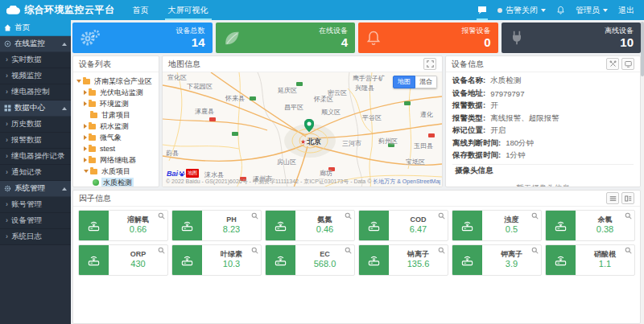 This screenshot has height=324, width=644. I want to click on tree-node-stest: stest, so click(116, 149).